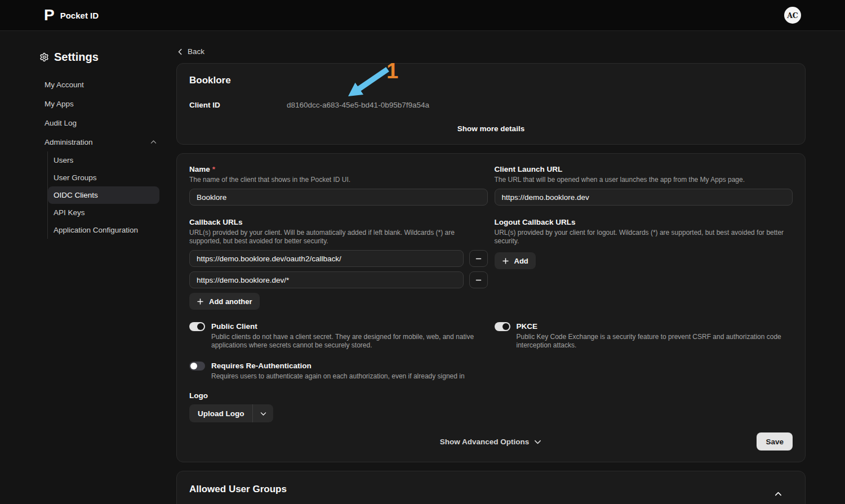  Describe the element at coordinates (196, 52) in the screenshot. I see `back-label: Back` at that location.